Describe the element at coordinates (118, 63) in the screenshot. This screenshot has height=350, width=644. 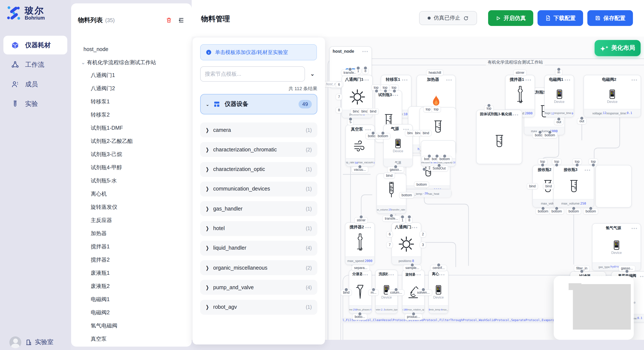
I see `tree-item-workstation: ⌄ 有机化学流程综合测试工作站` at that location.